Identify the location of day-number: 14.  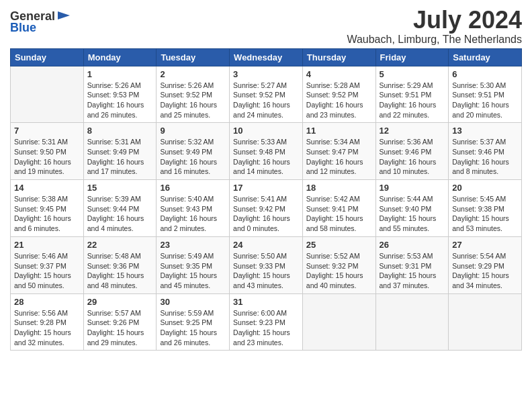
(47, 188).